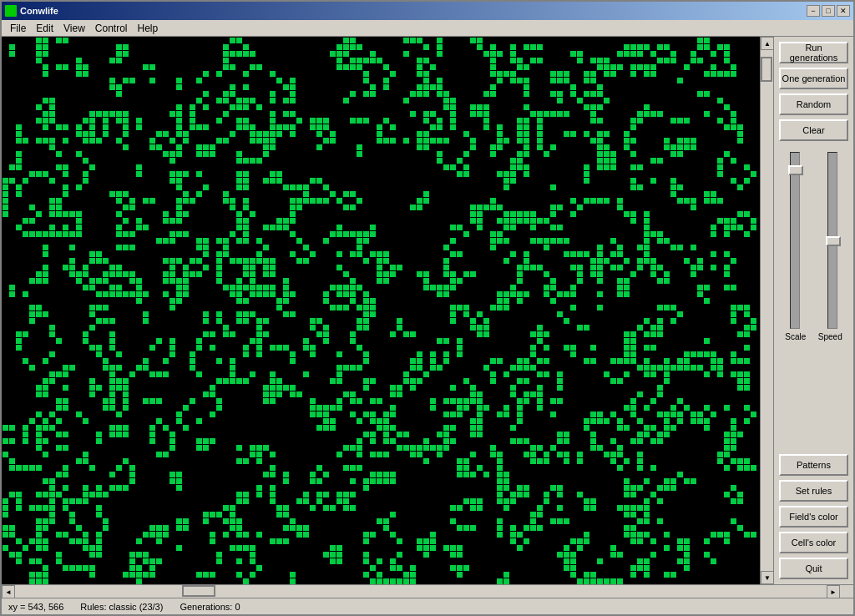 The image size is (855, 616). I want to click on quit-button: Quit, so click(813, 568).